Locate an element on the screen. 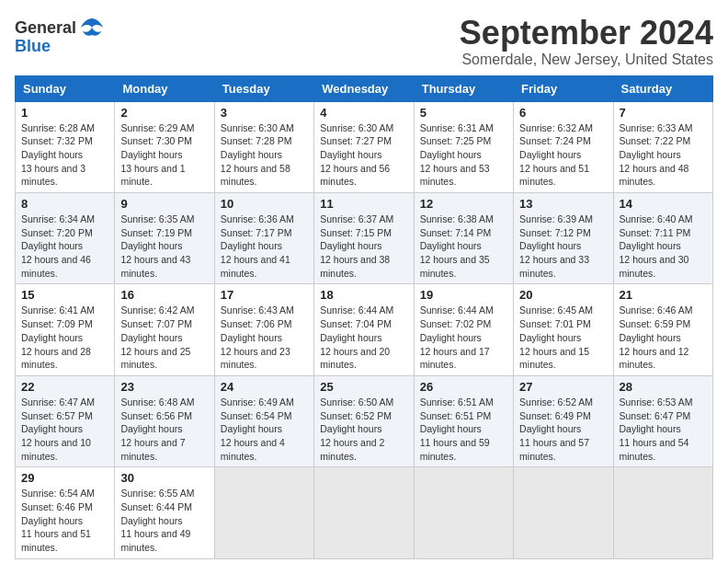 This screenshot has height=563, width=728. day-detail: Sunrise: 6:36 AM Sunset: 7:17 PM Dayligh… is located at coordinates (265, 247).